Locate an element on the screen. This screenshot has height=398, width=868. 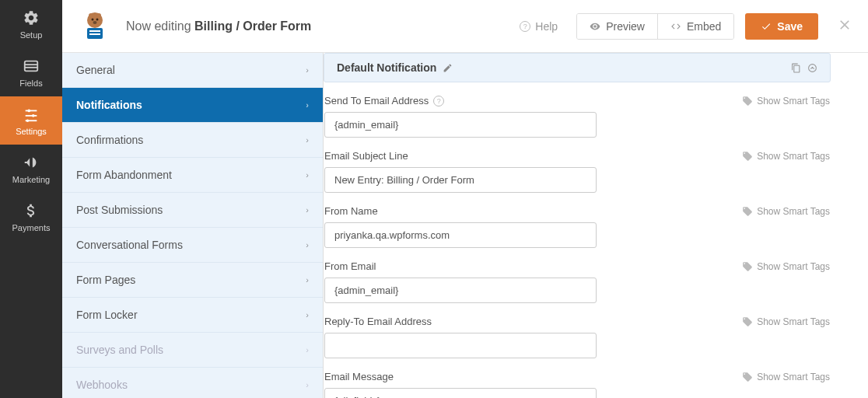
send-to-input is located at coordinates (460, 124).